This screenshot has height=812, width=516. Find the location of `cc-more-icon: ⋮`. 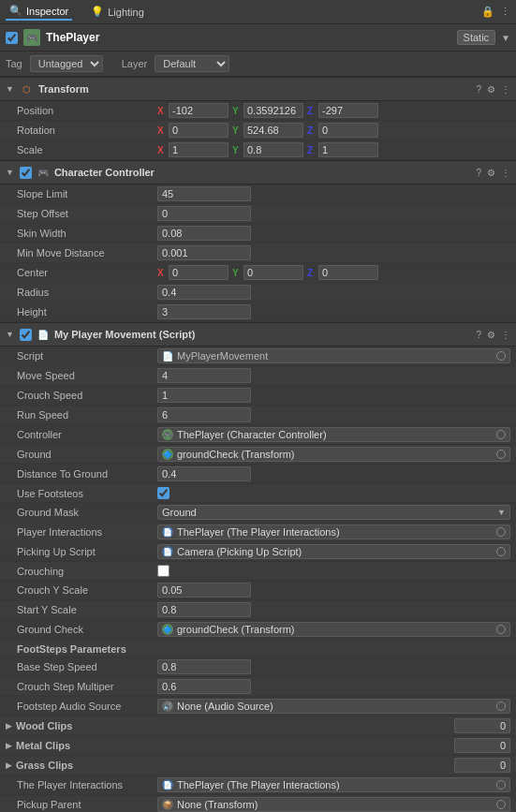

cc-more-icon: ⋮ is located at coordinates (506, 172).